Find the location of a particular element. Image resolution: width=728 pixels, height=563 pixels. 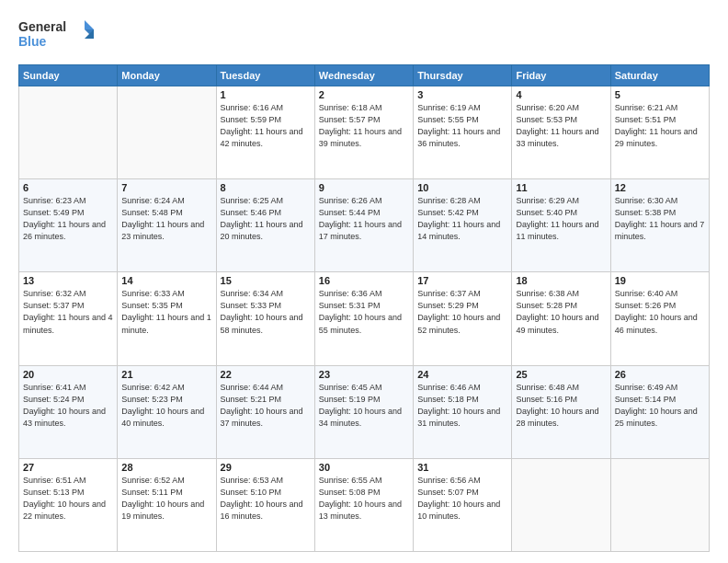

day-info: Sunrise: 6:53 AMSunset: 5:10 PMDaylight:… is located at coordinates (266, 499).